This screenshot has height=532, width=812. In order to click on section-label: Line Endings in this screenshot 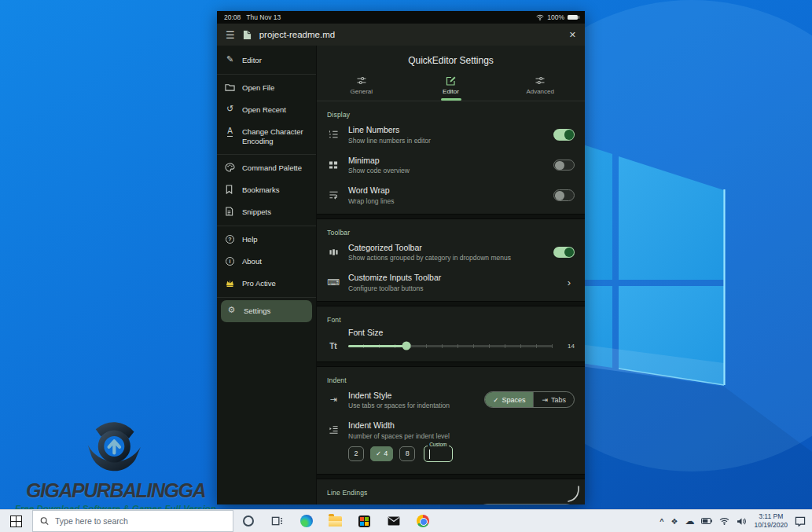, I will do `click(451, 493)`.